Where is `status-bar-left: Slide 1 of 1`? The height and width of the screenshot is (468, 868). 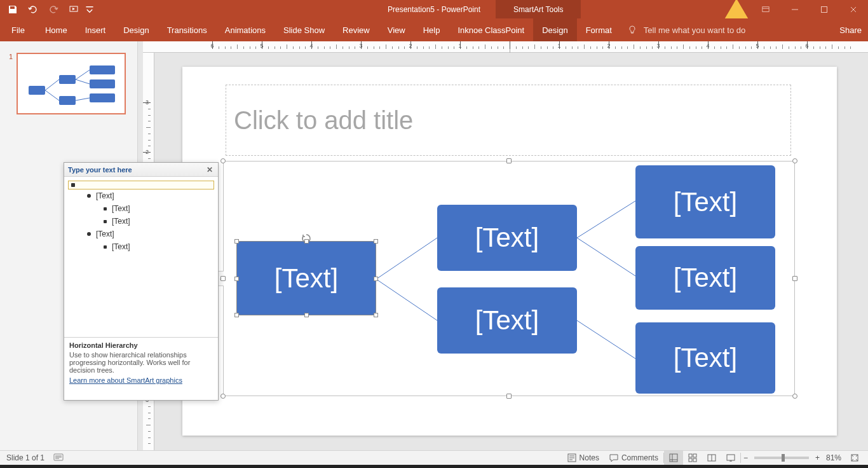
status-bar-left: Slide 1 of 1 is located at coordinates (35, 458).